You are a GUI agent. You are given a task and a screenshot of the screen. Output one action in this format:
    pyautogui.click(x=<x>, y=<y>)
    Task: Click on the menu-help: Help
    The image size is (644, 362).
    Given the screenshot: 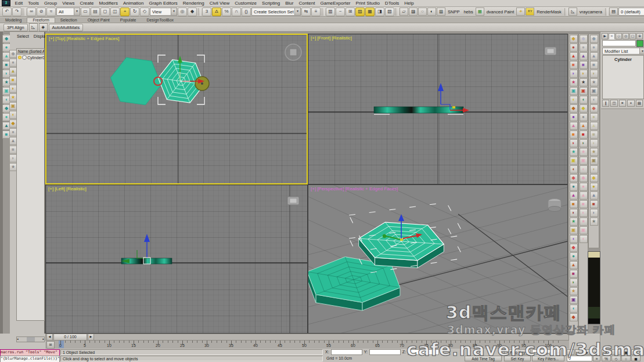 What is the action you would take?
    pyautogui.click(x=409, y=3)
    